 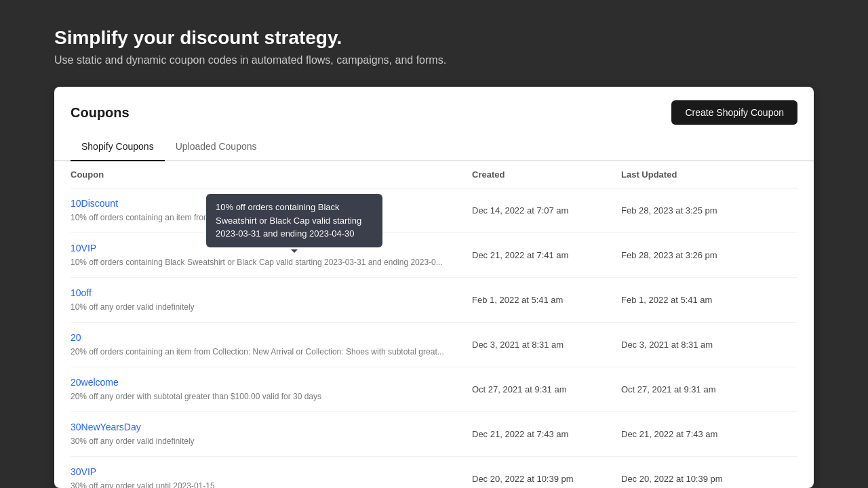 I want to click on coupon-updated-date: Feb 28, 2023 at 3:25 pm, so click(x=709, y=210).